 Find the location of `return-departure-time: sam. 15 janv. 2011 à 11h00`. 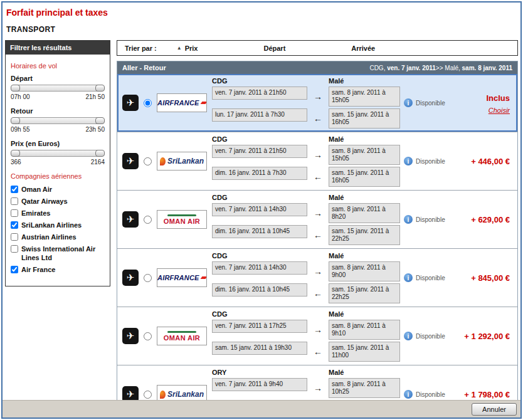

return-departure-time: sam. 15 janv. 2011 à 11h00 is located at coordinates (364, 352).